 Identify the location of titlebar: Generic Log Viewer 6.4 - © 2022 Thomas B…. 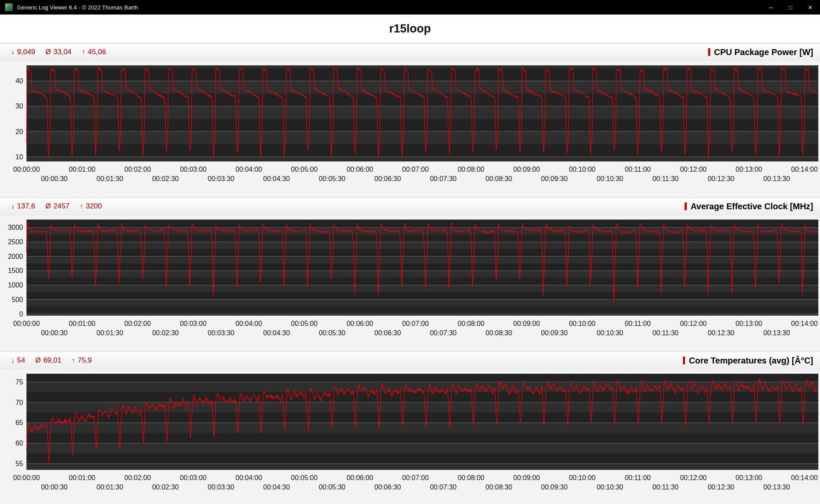
(410, 7).